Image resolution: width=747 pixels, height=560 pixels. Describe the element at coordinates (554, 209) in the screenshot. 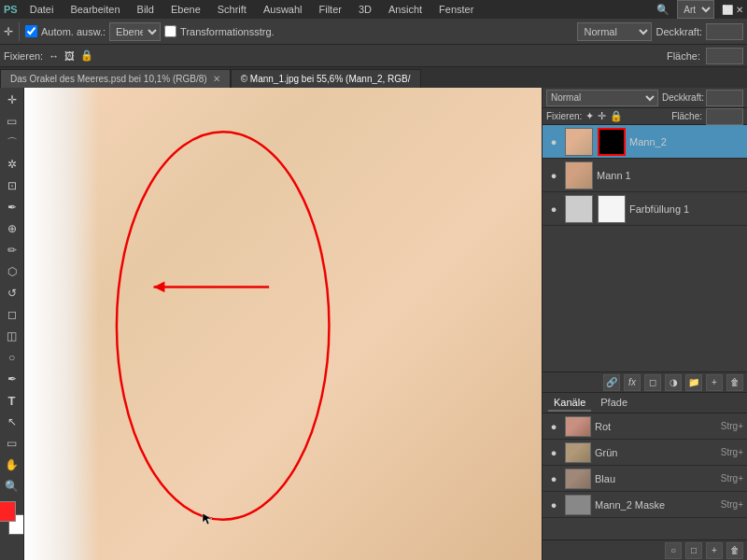

I see `layer-farb-visibility: ●` at that location.